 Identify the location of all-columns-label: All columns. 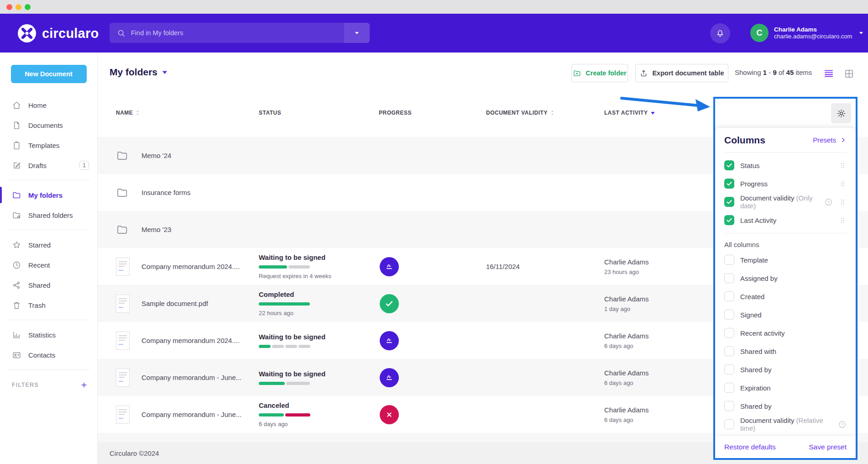
(785, 244).